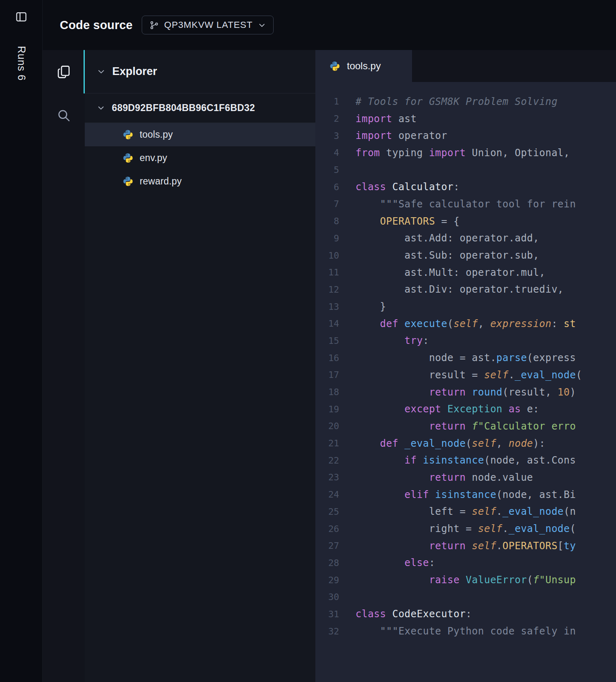 The image size is (616, 682). I want to click on line-number: 23, so click(327, 477).